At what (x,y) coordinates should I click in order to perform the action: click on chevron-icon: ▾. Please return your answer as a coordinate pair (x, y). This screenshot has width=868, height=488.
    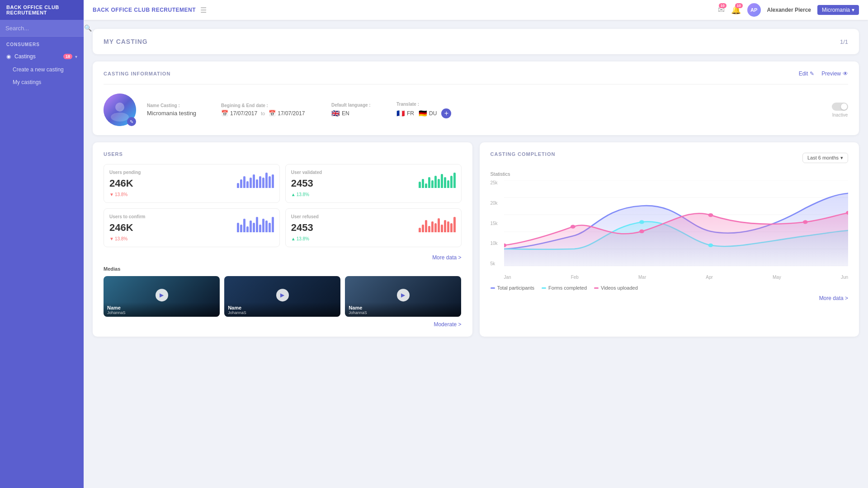
    Looking at the image, I should click on (76, 57).